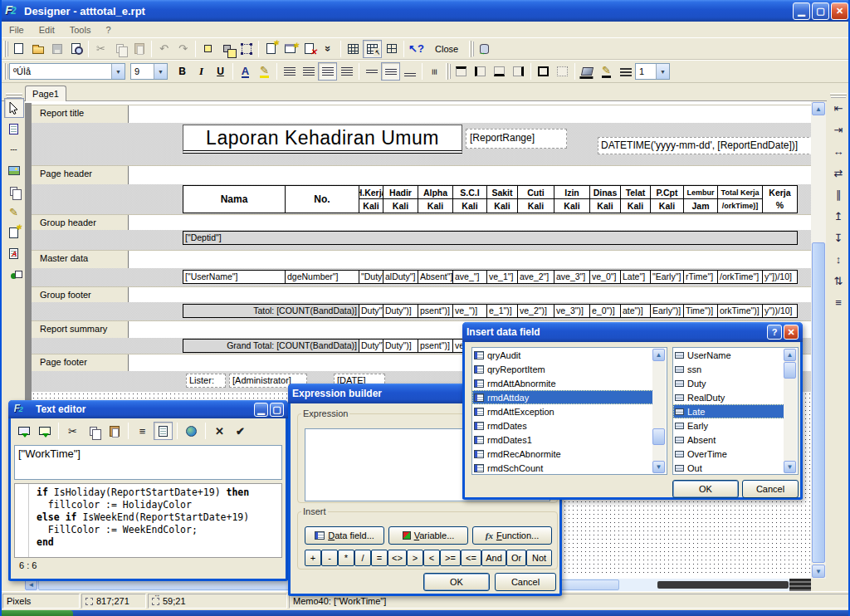 This screenshot has width=850, height=616. What do you see at coordinates (723, 584) in the screenshot?
I see `scroll-range-bar` at bounding box center [723, 584].